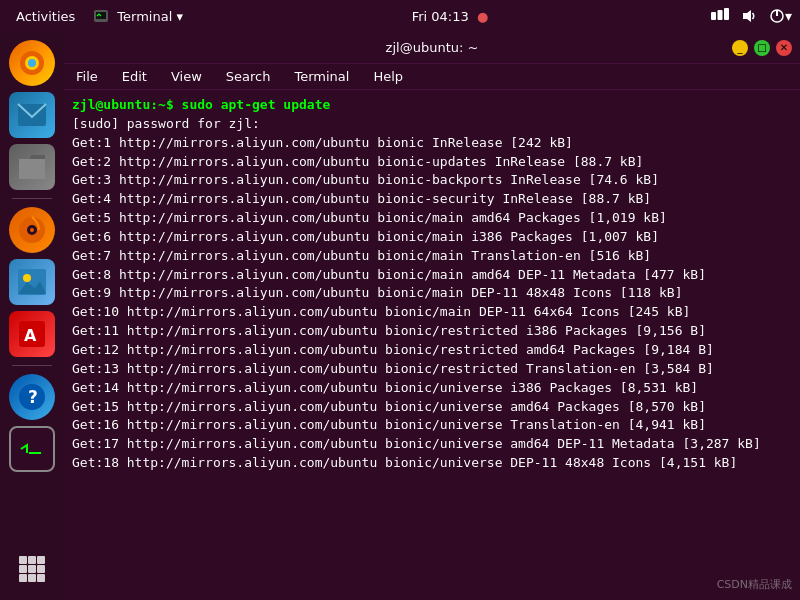 The image size is (800, 600). Describe the element at coordinates (450, 16) in the screenshot. I see `system-bar-center: Fri 04:13 ●` at that location.